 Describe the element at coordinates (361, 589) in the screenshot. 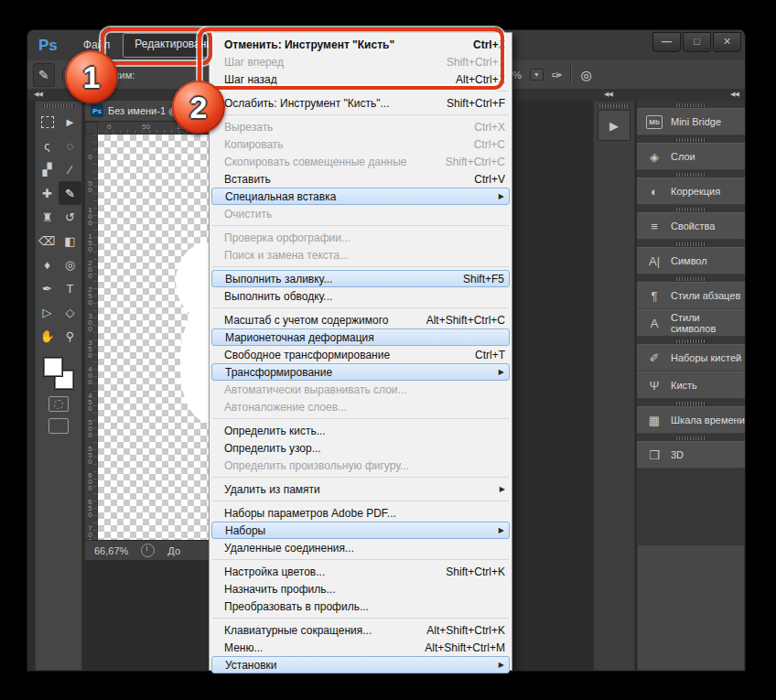

I see `menu-item: Назначить профиль...` at that location.